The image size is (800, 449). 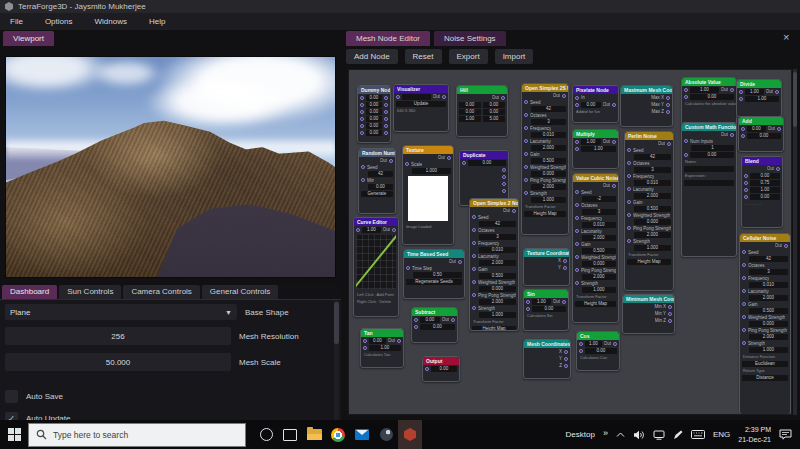 What do you see at coordinates (421, 89) in the screenshot?
I see `node-title: Visualizer` at bounding box center [421, 89].